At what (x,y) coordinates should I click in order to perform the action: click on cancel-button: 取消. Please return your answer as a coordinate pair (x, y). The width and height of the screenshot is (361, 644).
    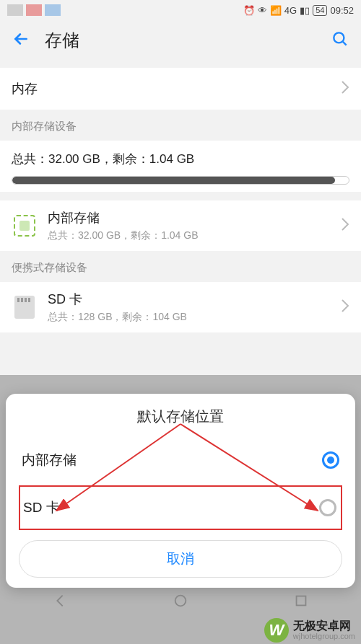
    Looking at the image, I should click on (180, 559).